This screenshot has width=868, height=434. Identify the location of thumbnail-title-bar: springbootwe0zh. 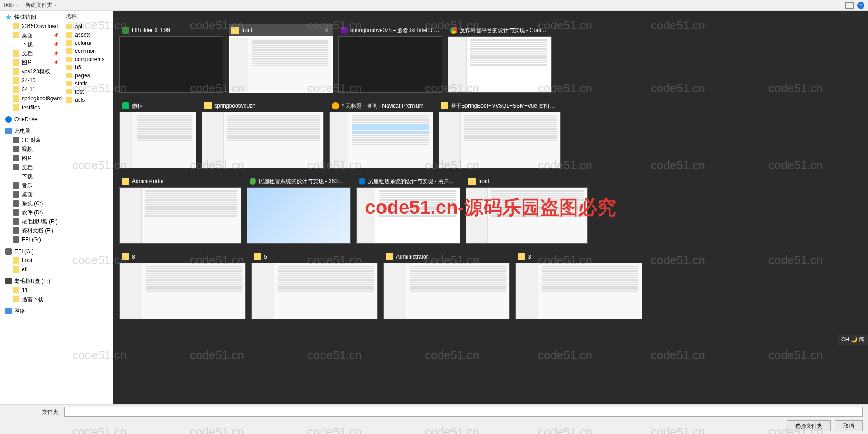
(263, 106).